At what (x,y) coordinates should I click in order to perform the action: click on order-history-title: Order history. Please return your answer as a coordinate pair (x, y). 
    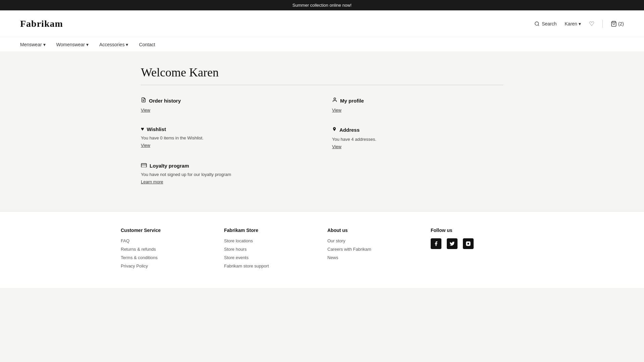
    Looking at the image, I should click on (165, 101).